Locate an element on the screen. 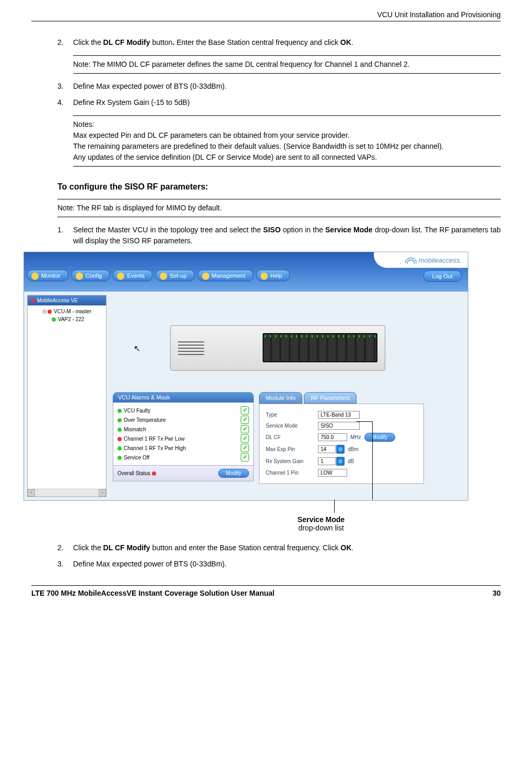  page-header-right: VCU Unit Installation and Provisioning is located at coordinates (266, 16).